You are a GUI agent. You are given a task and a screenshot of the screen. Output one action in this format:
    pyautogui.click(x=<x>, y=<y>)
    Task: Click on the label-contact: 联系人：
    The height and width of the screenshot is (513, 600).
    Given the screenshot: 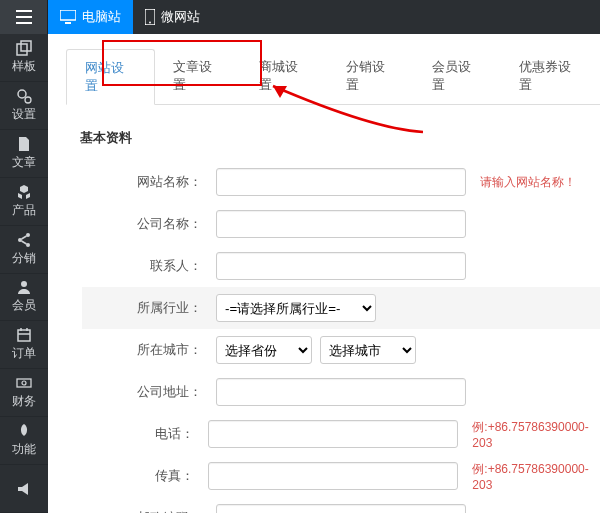 What is the action you would take?
    pyautogui.click(x=146, y=266)
    